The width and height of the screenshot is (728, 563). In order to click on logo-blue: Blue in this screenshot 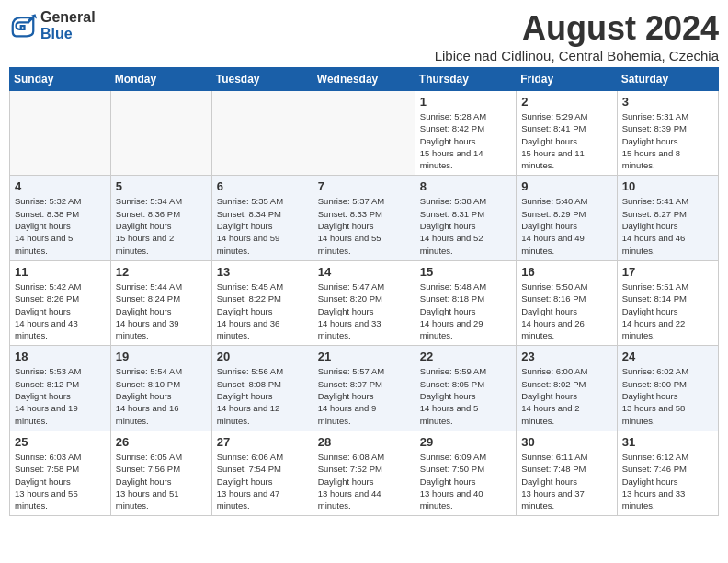, I will do `click(68, 34)`.